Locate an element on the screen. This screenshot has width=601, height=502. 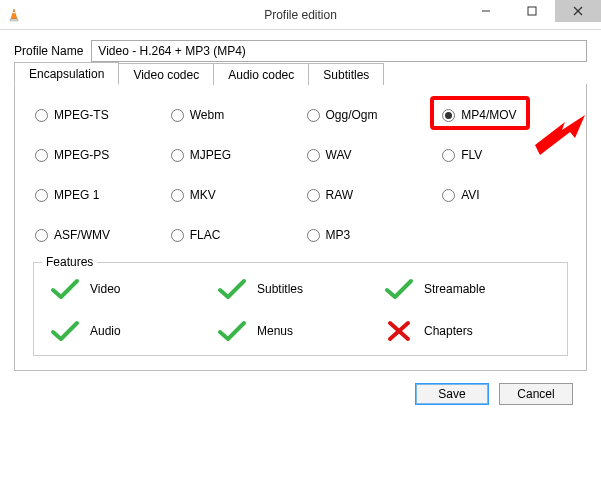
radio-mp4-mov: MP4/MOV is located at coordinates (504, 115).